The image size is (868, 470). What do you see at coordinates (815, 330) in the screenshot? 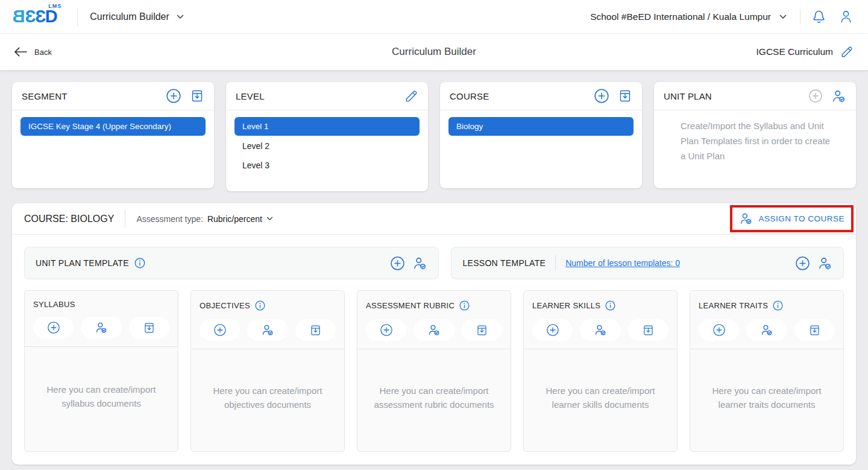
I see `learner-traits-import-button` at bounding box center [815, 330].